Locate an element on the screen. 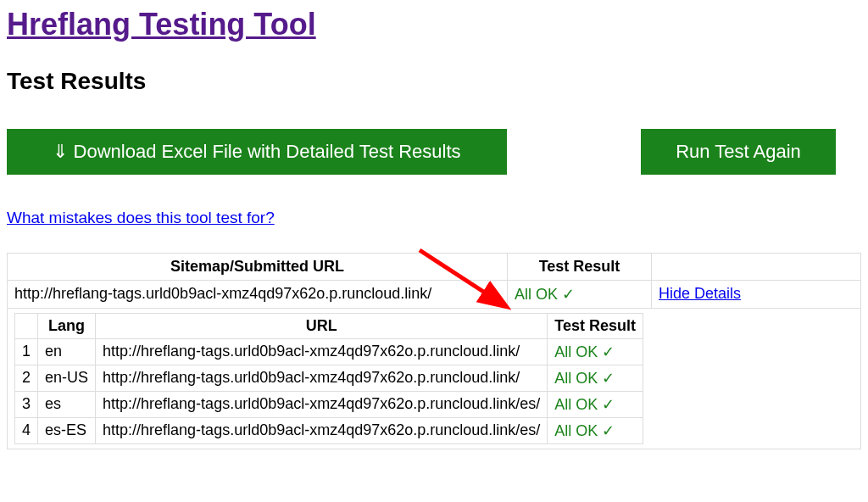 Image resolution: width=868 pixels, height=502 pixels. col-header-result: Test Result is located at coordinates (580, 267).